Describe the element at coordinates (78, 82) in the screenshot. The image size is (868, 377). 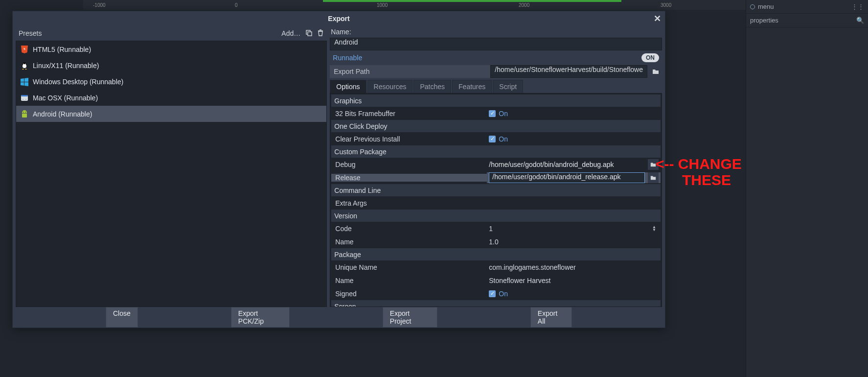
I see `preset-label: Windows Desktop (Runnable)` at that location.